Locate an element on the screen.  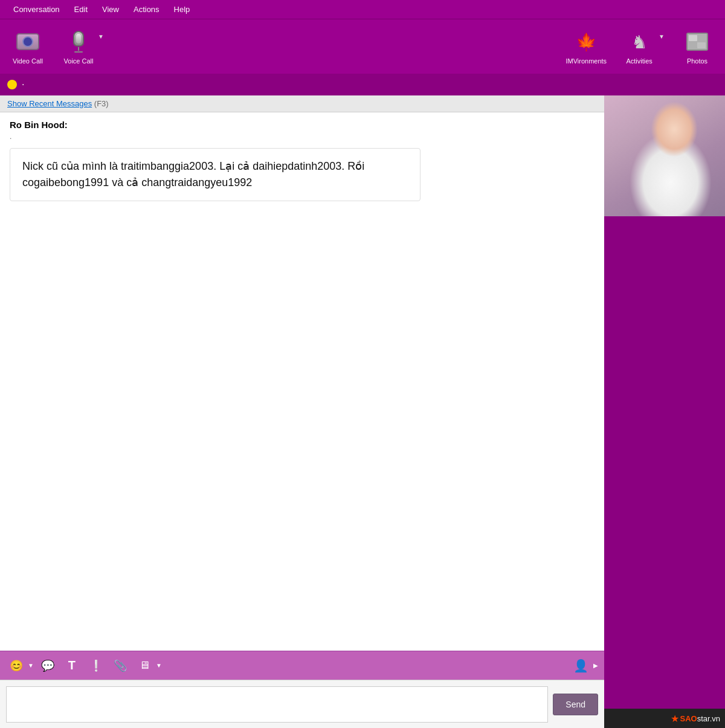
menu-help: Help is located at coordinates (182, 10).